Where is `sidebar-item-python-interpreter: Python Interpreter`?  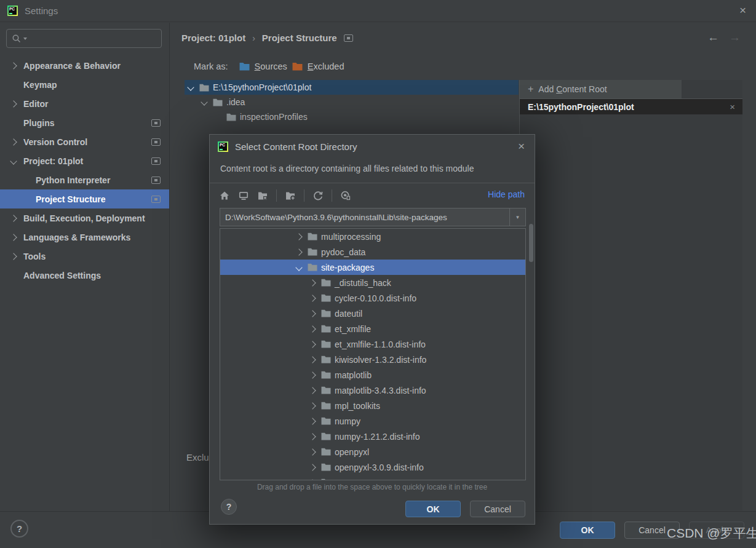
sidebar-item-python-interpreter: Python Interpreter is located at coordinates (85, 180).